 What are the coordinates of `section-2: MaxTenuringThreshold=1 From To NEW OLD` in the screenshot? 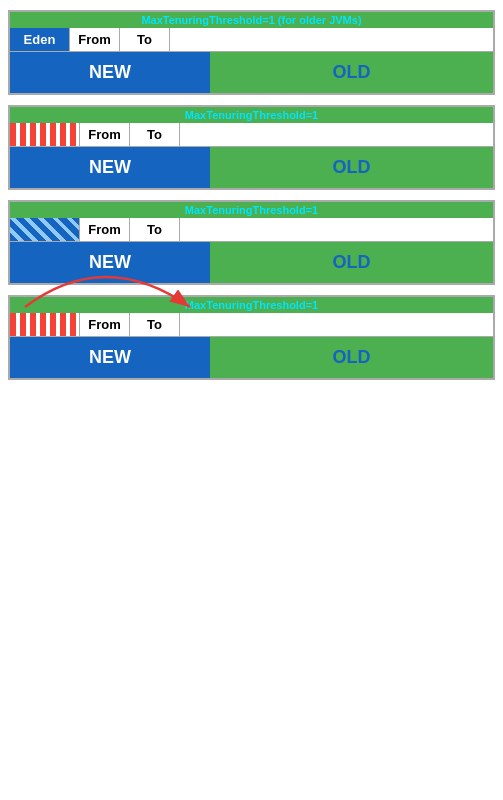 It's located at (252, 148).